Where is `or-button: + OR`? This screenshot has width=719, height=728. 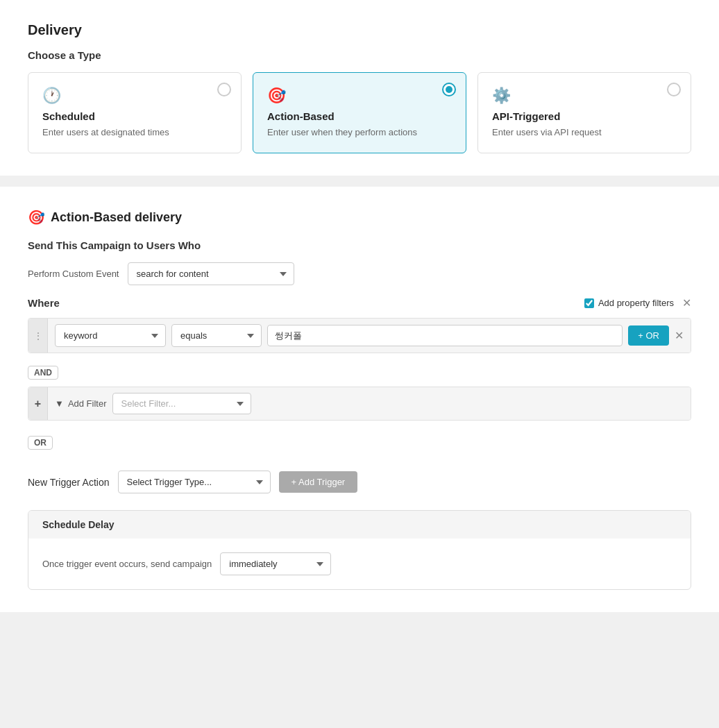
or-button: + OR is located at coordinates (648, 336).